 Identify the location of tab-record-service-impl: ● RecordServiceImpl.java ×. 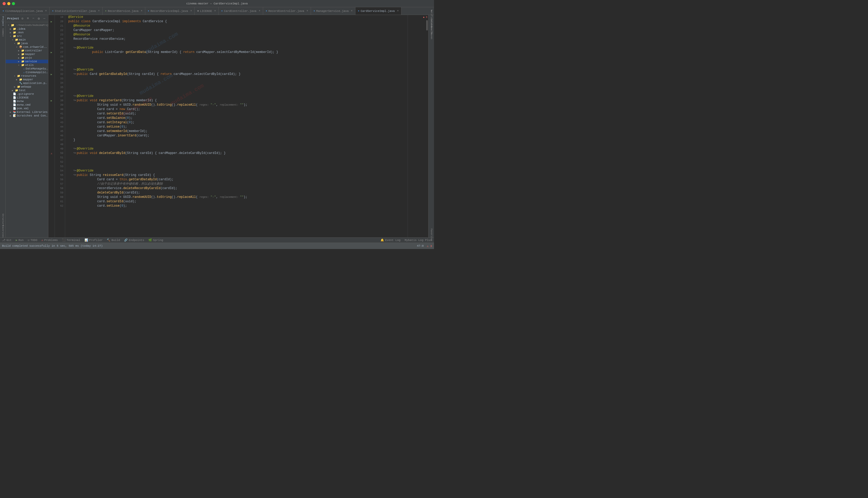
(170, 11).